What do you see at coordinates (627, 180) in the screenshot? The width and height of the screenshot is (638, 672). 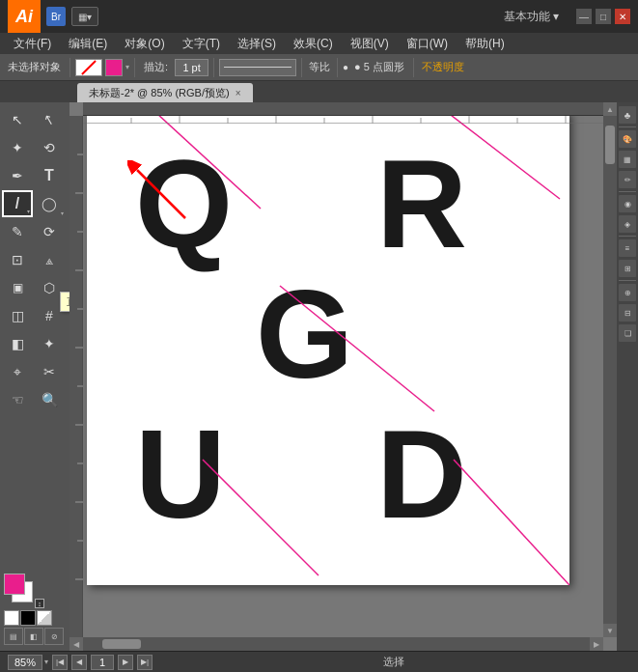 I see `brushes-button: ✏` at bounding box center [627, 180].